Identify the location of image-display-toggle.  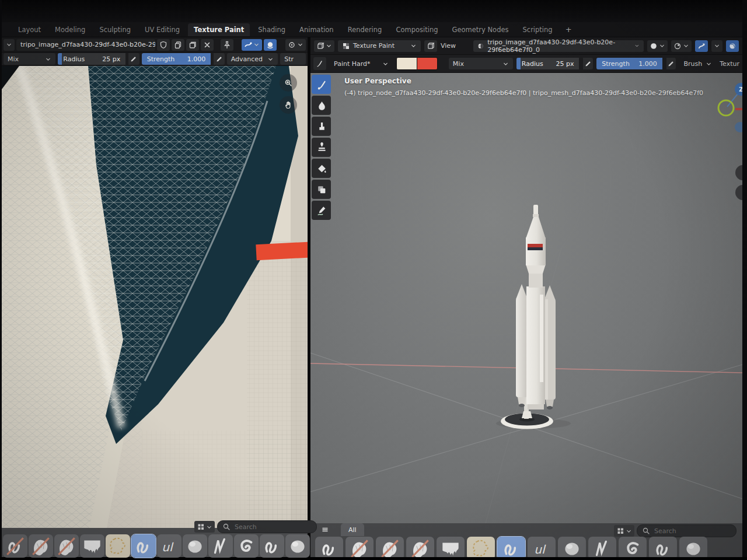
(270, 45).